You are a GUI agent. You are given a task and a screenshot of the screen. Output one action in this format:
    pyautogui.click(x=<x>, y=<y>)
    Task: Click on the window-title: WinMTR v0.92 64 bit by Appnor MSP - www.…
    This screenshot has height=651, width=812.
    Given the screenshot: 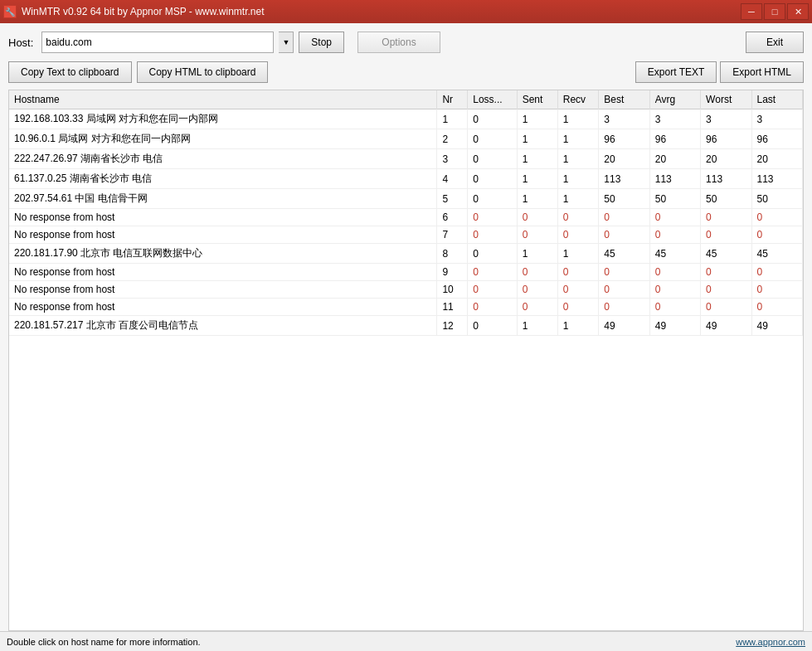 What is the action you would take?
    pyautogui.click(x=143, y=12)
    